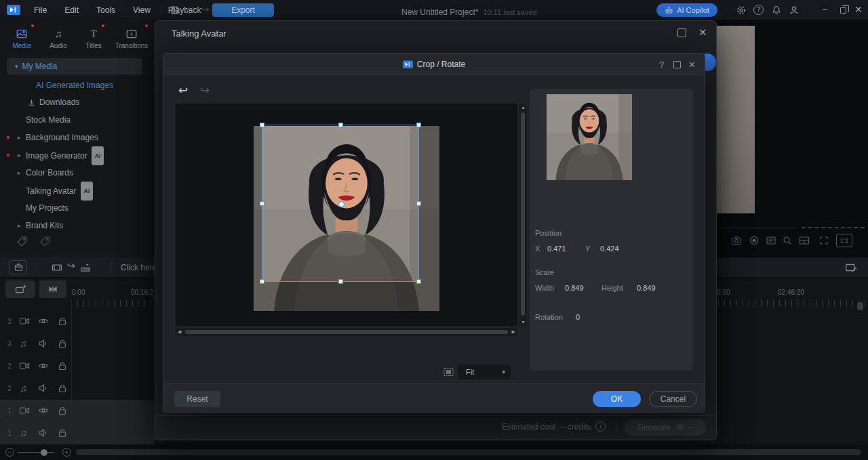  What do you see at coordinates (851, 268) in the screenshot?
I see `render-preview-icon` at bounding box center [851, 268].